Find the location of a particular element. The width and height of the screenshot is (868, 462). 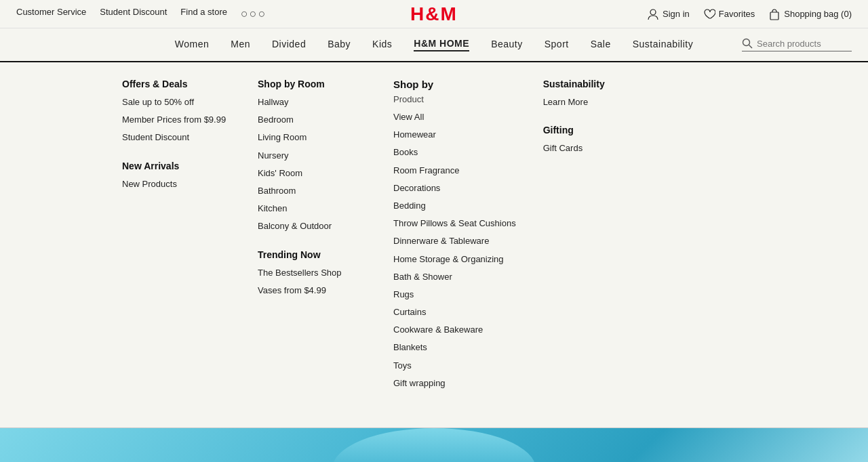

heart-icon is located at coordinates (709, 14).